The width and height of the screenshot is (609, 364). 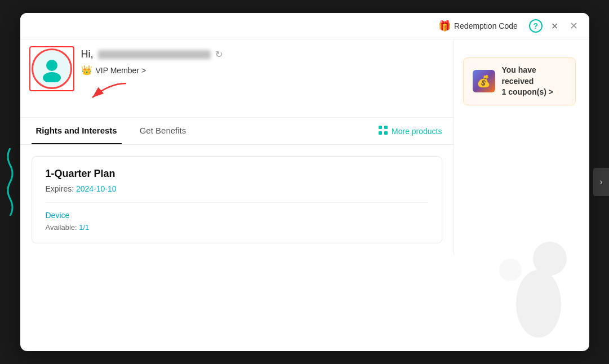 What do you see at coordinates (96, 189) in the screenshot?
I see `expires-date: 2024-10-10` at bounding box center [96, 189].